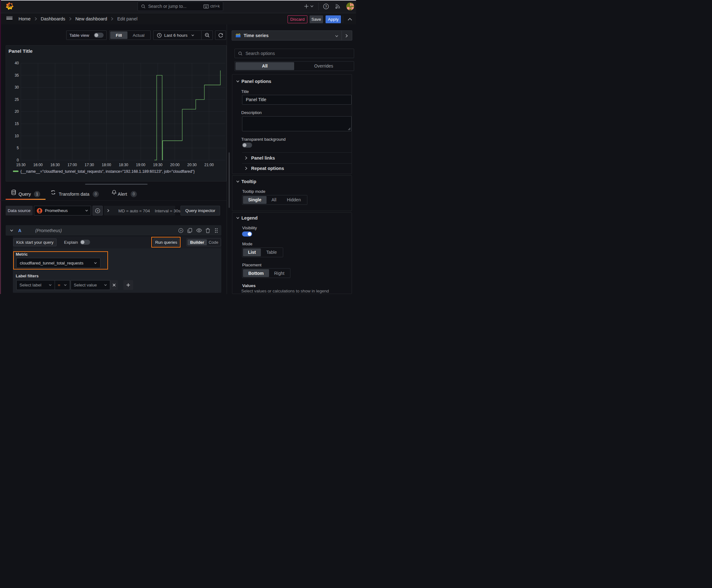 This screenshot has width=712, height=588. I want to click on svg-text: 17:00, so click(72, 165).